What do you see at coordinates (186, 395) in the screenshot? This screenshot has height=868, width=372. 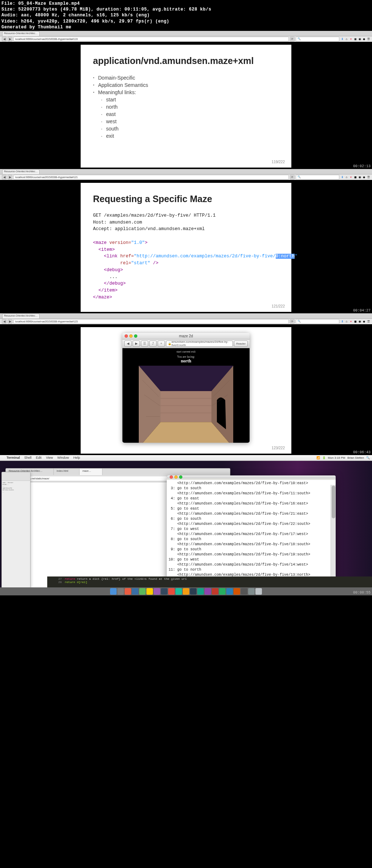 I see `maze-content: start current exit You are facing: north` at bounding box center [186, 395].